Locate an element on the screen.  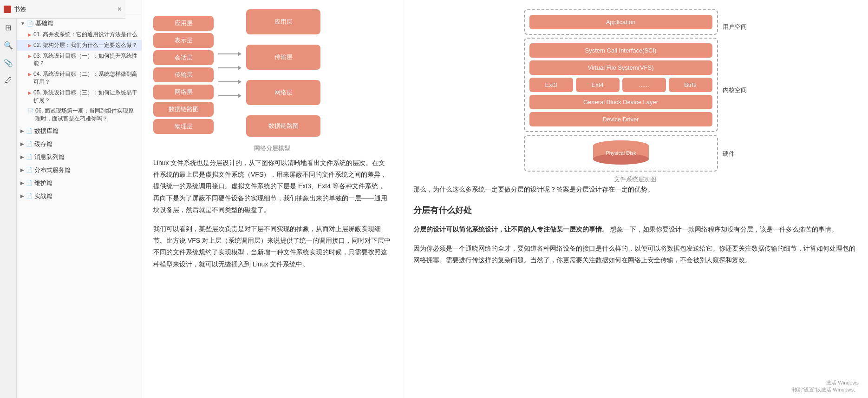
osi-layer-app: 应用层 is located at coordinates (183, 23).